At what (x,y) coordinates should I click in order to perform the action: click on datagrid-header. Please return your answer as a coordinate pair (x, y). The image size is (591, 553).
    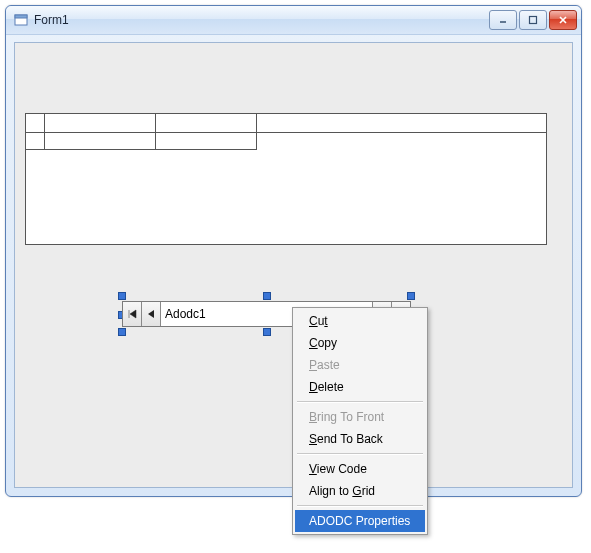
    Looking at the image, I should click on (286, 124).